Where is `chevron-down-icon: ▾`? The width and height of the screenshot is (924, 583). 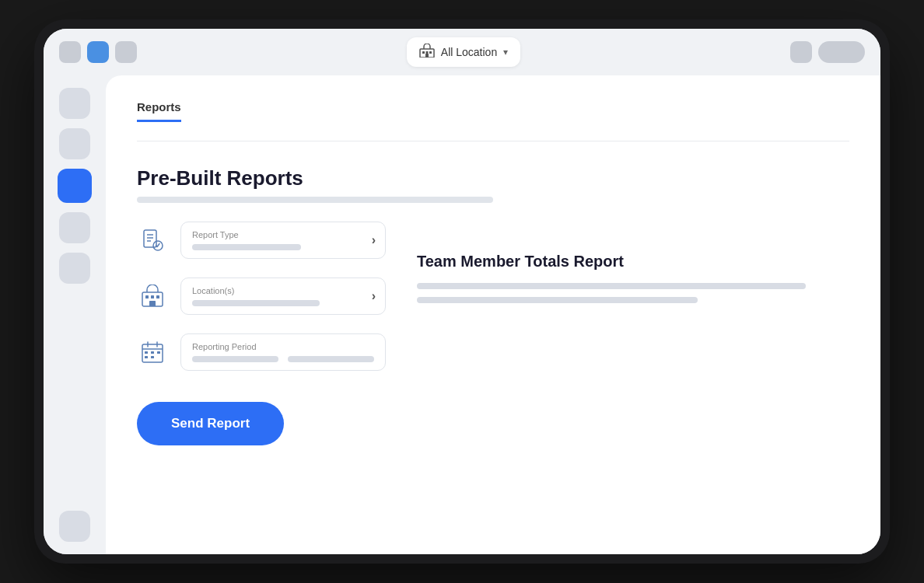
chevron-down-icon: ▾ is located at coordinates (506, 52).